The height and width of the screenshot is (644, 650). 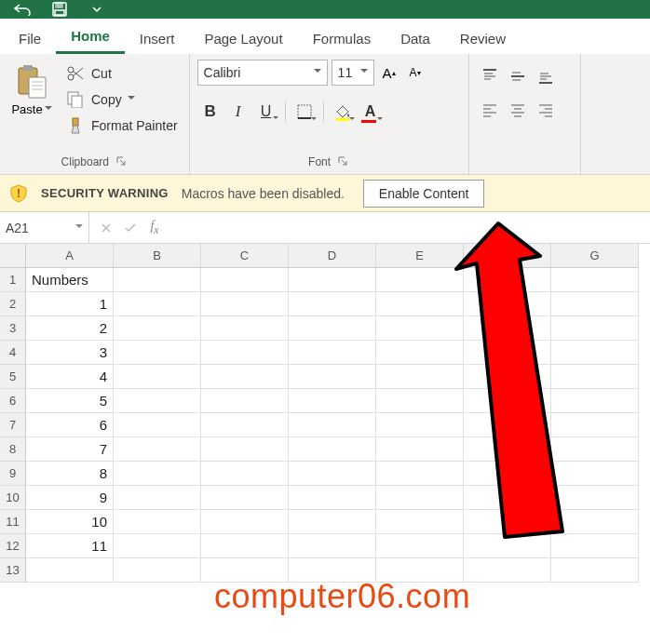 What do you see at coordinates (13, 570) in the screenshot?
I see `row-header: 13` at bounding box center [13, 570].